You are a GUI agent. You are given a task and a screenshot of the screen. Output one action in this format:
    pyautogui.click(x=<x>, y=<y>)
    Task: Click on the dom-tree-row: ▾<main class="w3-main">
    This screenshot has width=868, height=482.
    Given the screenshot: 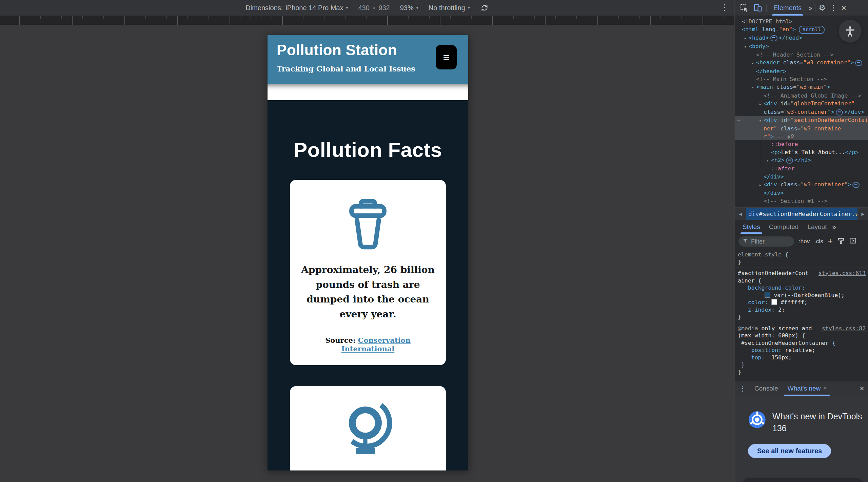 What is the action you would take?
    pyautogui.click(x=802, y=87)
    